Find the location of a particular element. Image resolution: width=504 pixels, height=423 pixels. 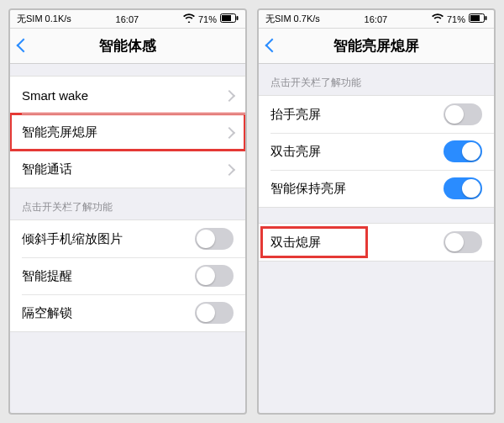

row-label: 智能亮屏熄屏 is located at coordinates (60, 133).